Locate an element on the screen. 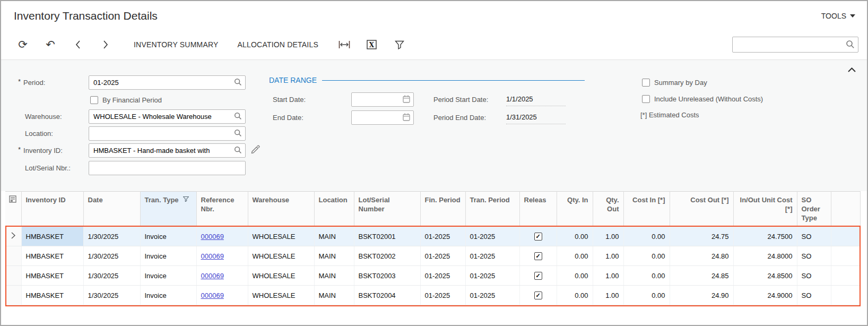 The height and width of the screenshot is (326, 868). cell-inout_unit_cost: 24.8500 is located at coordinates (765, 276).